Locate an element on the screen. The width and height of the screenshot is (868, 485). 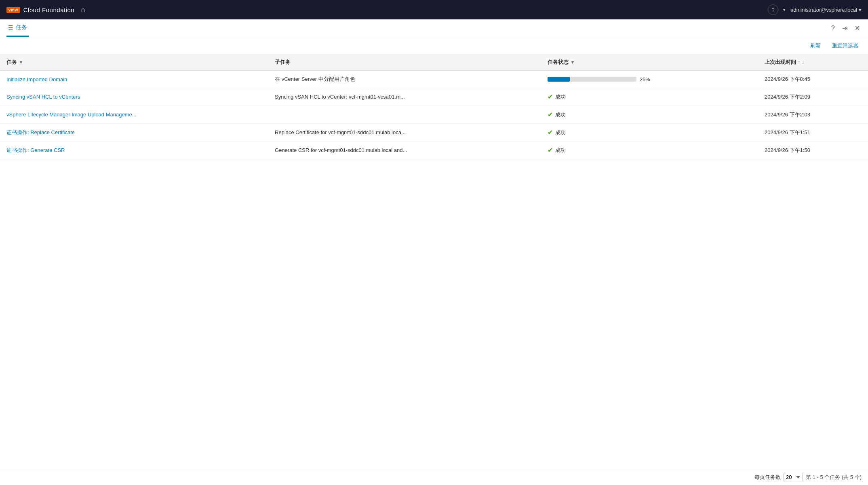
col-task: 任务 ▼ is located at coordinates (134, 62).